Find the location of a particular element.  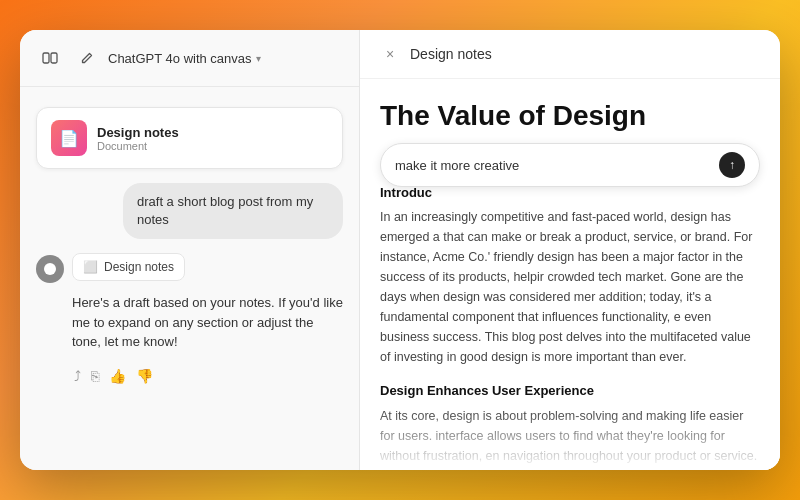

model-selector: ChatGPT 4o with canvas ▾ is located at coordinates (184, 58).